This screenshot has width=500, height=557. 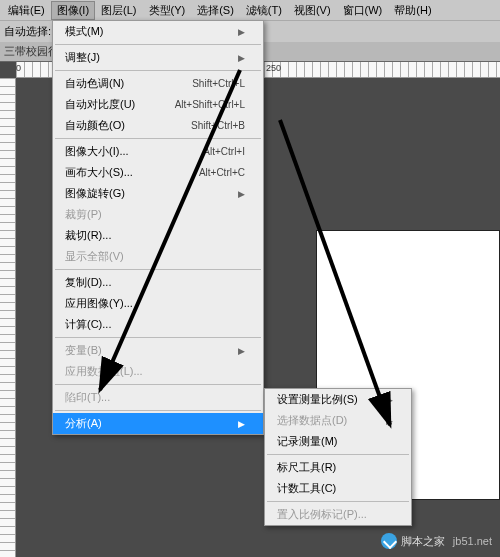 I want to click on submenu-analysis-item-4: 标尺工具(R), so click(x=338, y=468).